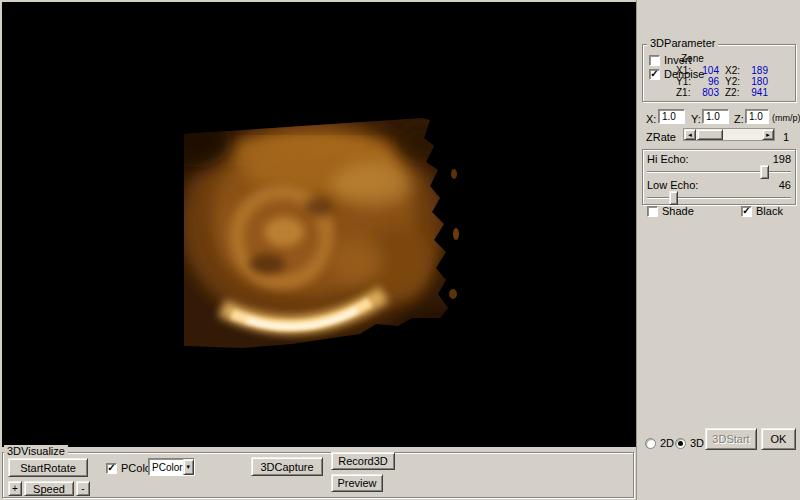 Image resolution: width=800 pixels, height=500 pixels. Describe the element at coordinates (318, 474) in the screenshot. I see `visualize-panel: 3DVisualize StartRotate + Speed - ✓ PCol…` at that location.